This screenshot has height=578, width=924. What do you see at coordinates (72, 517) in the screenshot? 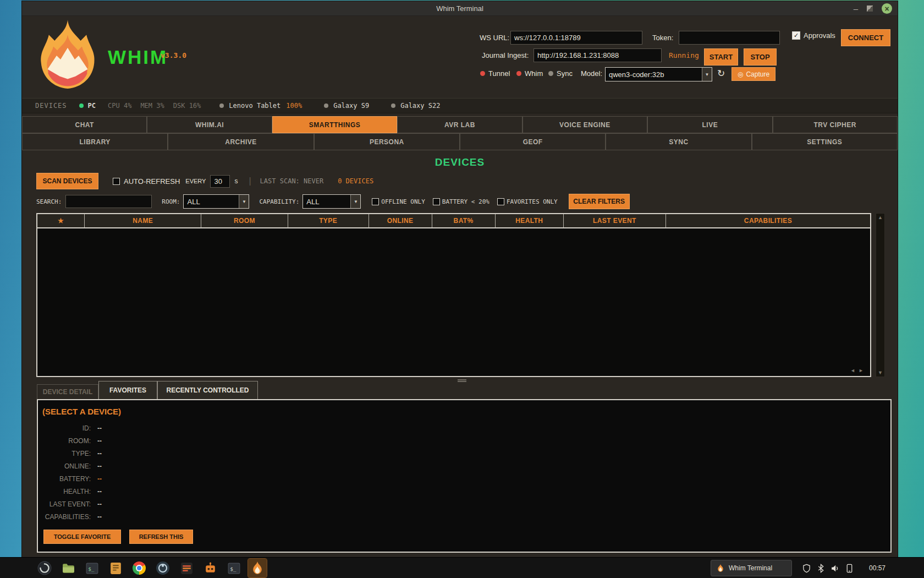
I see `detail-row-capabilities: CAPABILITIES: --` at bounding box center [72, 517].